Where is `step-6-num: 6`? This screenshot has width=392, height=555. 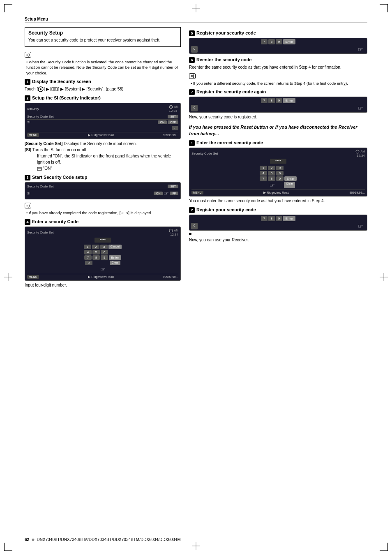
step-6-num: 6 is located at coordinates (192, 60).